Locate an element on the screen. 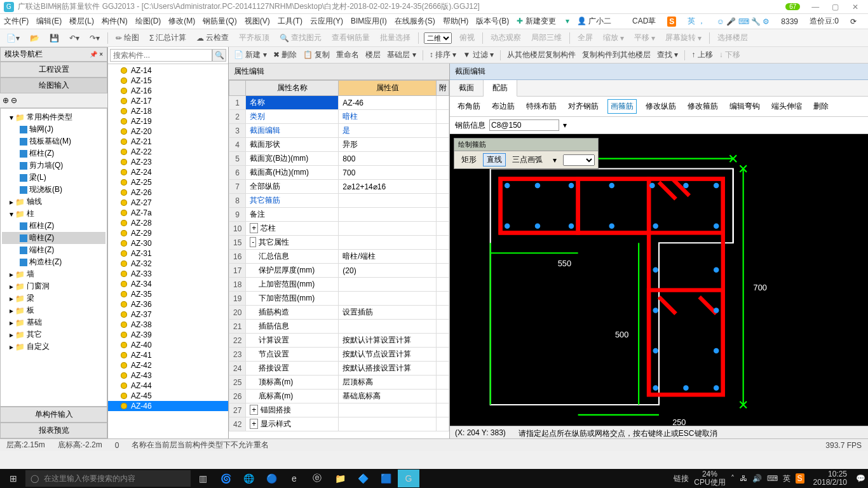 The image size is (868, 488). component-item: AZ-28 is located at coordinates (168, 223).